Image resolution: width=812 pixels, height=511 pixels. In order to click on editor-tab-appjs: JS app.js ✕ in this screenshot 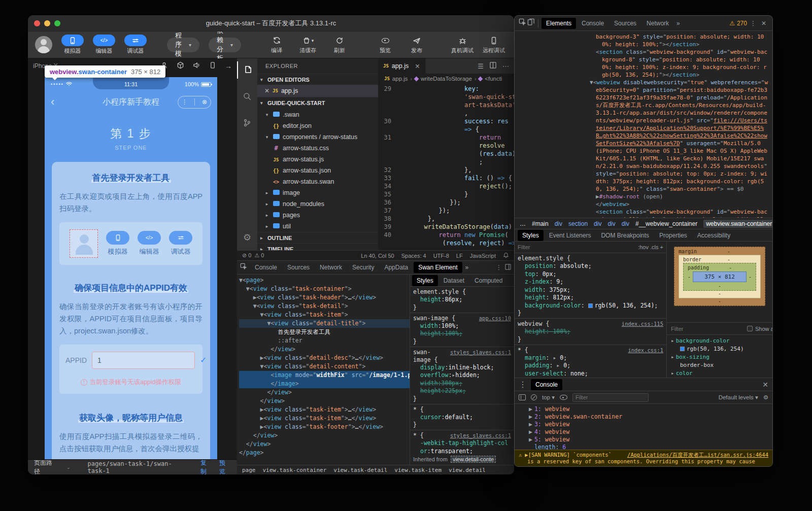, I will do `click(402, 66)`.